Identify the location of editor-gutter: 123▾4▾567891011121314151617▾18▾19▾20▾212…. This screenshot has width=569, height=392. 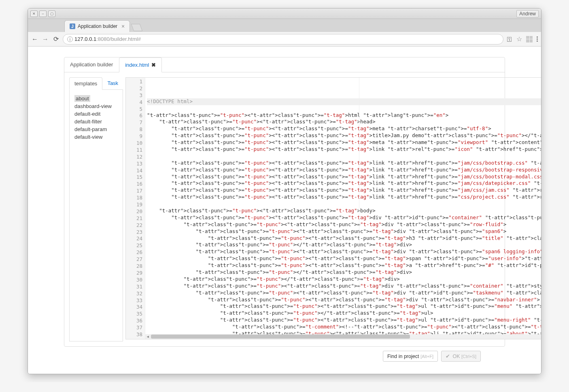
(136, 208).